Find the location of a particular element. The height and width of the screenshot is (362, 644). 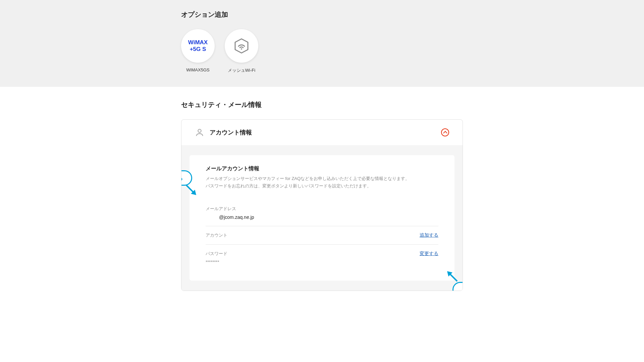

mesh-wifi-hex-icon is located at coordinates (241, 46).